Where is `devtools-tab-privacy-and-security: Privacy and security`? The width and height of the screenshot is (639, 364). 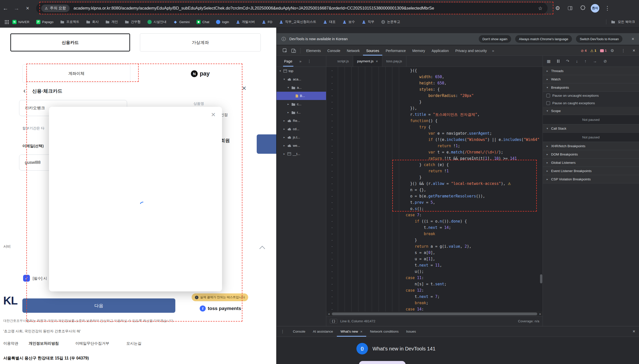
devtools-tab-privacy-and-security: Privacy and security is located at coordinates (471, 51).